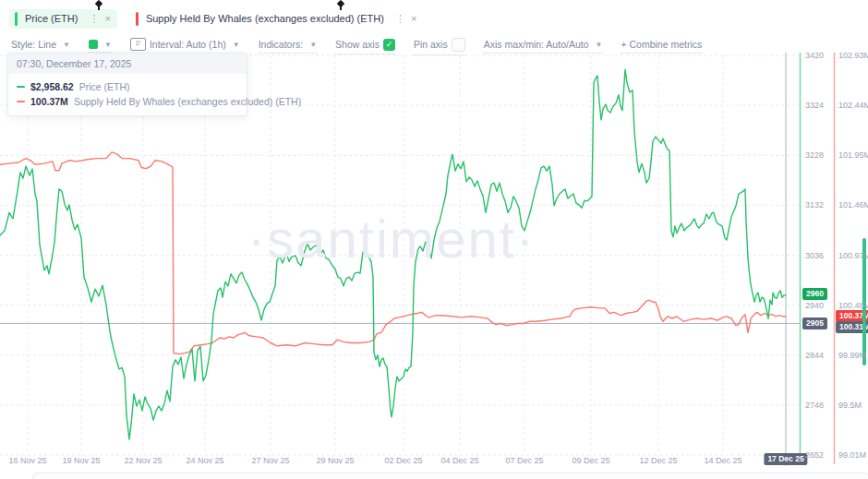 The height and width of the screenshot is (479, 868). I want to click on chart-preview-strip, so click(451, 476).